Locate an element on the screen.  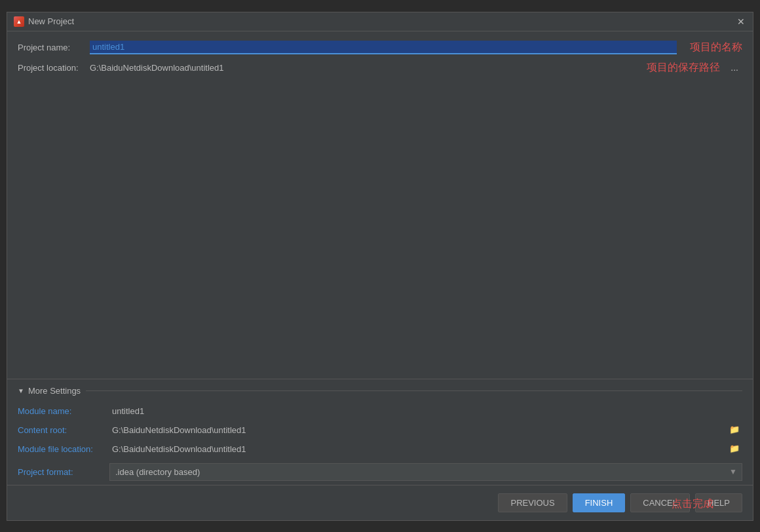
more-settings-toggle: ▼ More Settings is located at coordinates (380, 390).